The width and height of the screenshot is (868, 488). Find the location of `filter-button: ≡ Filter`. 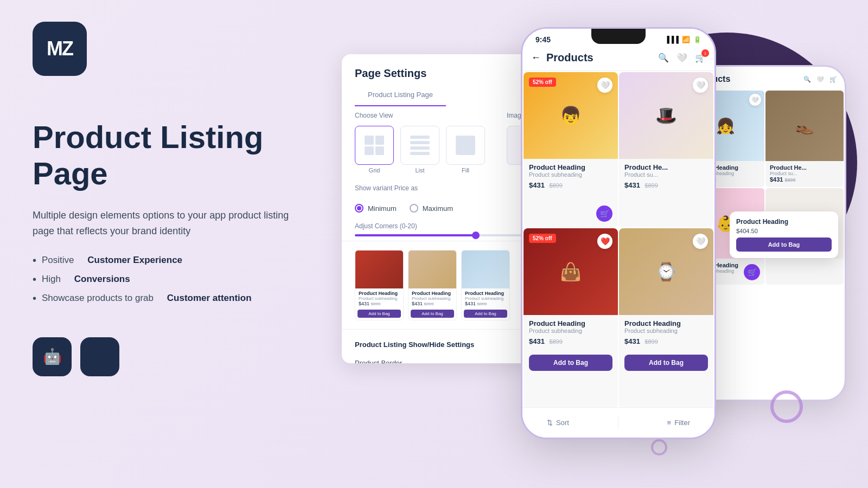

filter-button: ≡ Filter is located at coordinates (679, 423).